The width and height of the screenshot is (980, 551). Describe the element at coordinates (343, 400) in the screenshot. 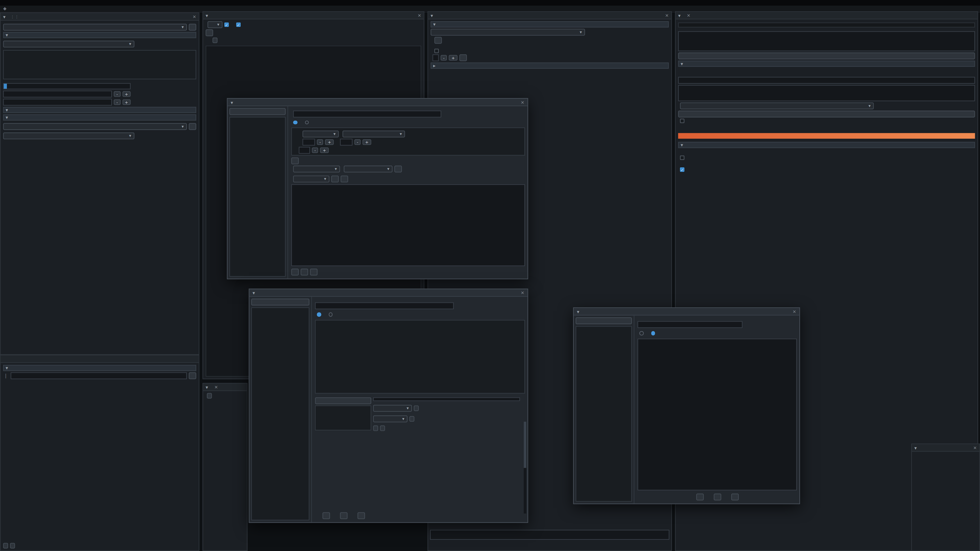

I see `new-profile-button` at that location.